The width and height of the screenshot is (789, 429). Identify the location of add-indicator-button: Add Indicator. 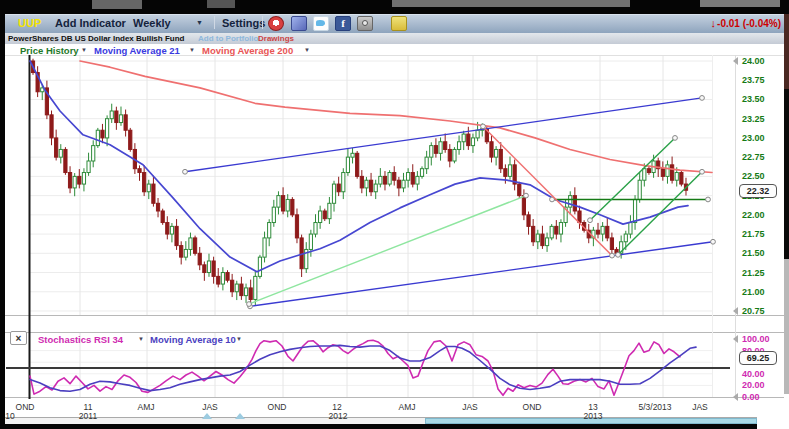
(90, 23).